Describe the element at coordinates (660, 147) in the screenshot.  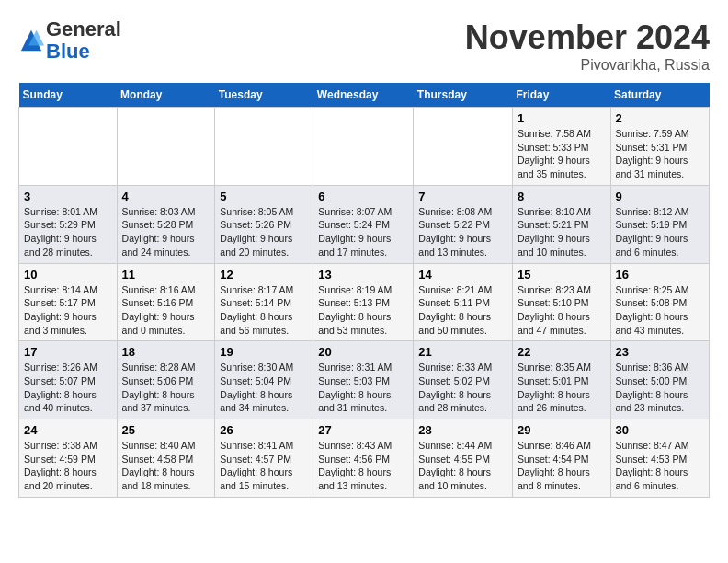
I see `calendar-cell: 2Sunrise: 7:59 AM Sunset: 5:31 PM Daylig…` at that location.